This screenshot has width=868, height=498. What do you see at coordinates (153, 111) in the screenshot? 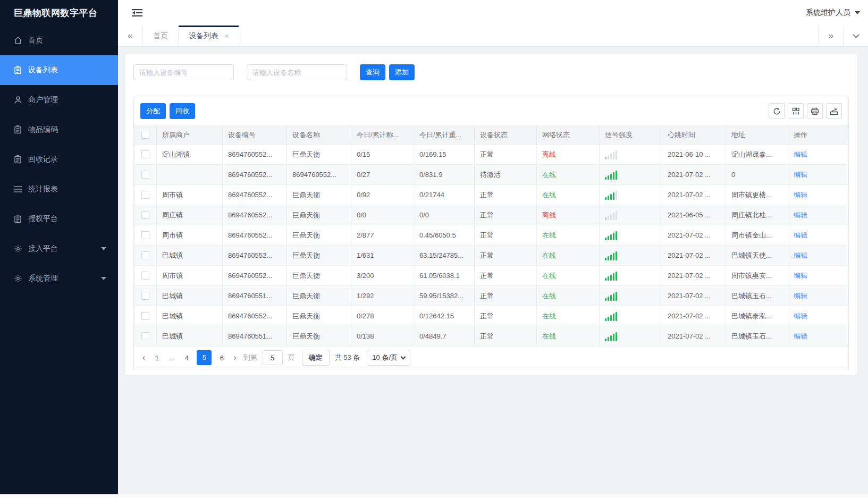
I see `assign-button: 分配` at bounding box center [153, 111].